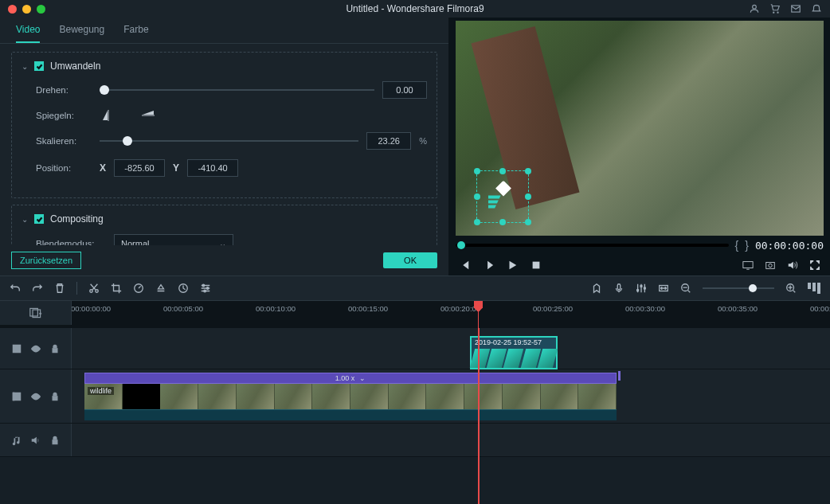  What do you see at coordinates (597, 288) in the screenshot?
I see `marker-icon` at bounding box center [597, 288].